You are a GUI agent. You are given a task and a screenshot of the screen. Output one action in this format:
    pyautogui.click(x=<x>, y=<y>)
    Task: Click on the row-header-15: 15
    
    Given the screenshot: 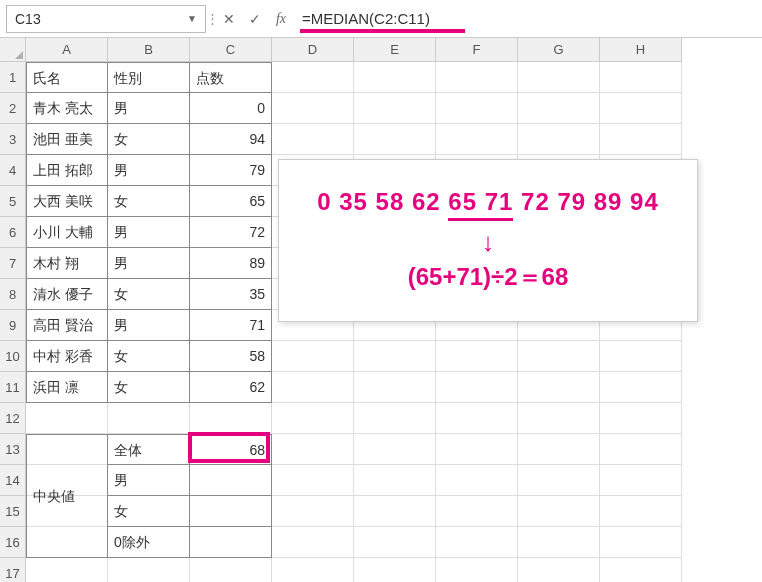 What is the action you would take?
    pyautogui.click(x=13, y=512)
    